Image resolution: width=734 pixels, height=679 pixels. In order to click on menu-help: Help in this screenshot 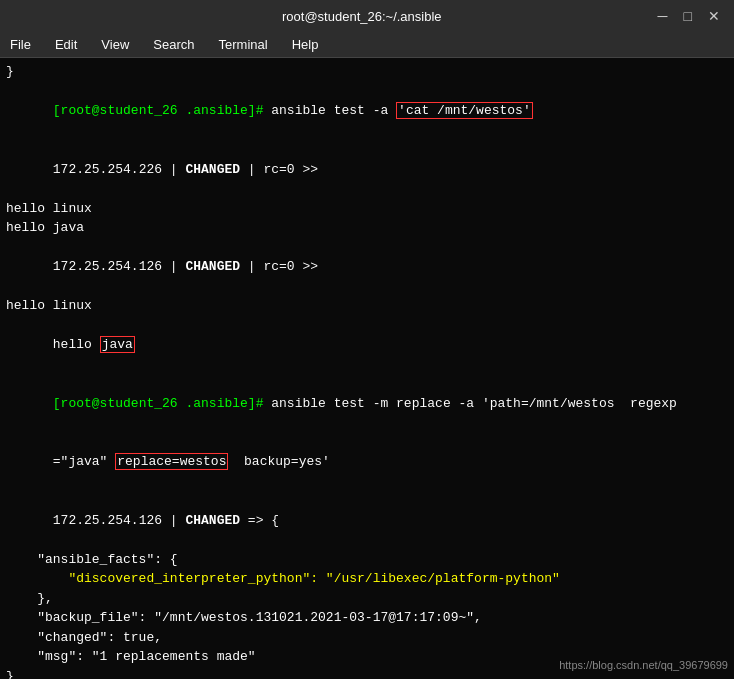, I will do `click(306, 44)`.